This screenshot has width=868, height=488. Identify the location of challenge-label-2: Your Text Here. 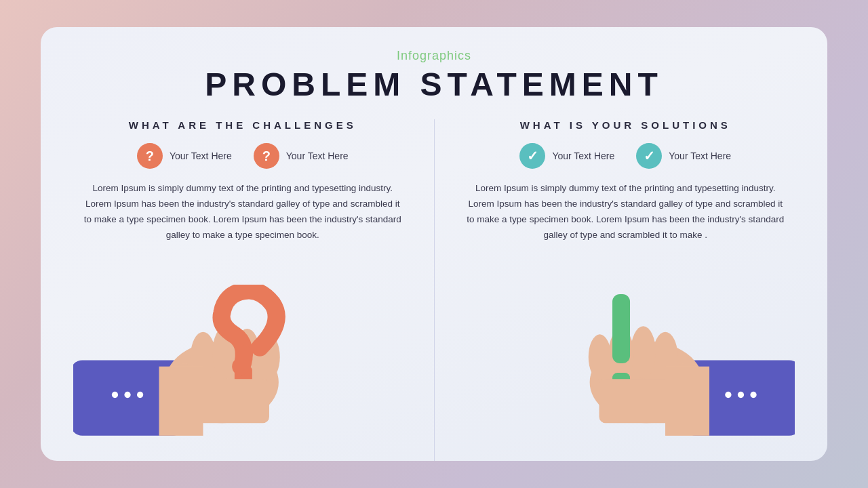
(317, 156).